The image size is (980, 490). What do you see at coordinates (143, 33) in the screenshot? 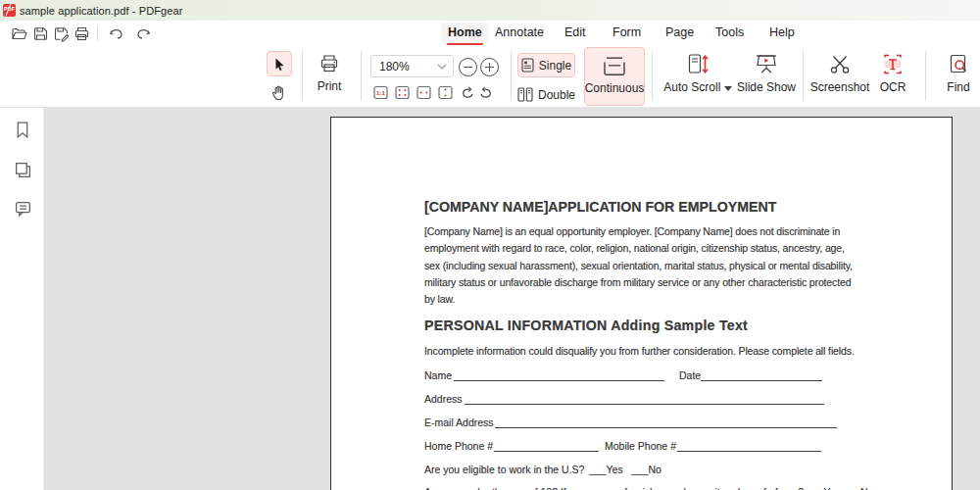
I see `redo-icon` at bounding box center [143, 33].